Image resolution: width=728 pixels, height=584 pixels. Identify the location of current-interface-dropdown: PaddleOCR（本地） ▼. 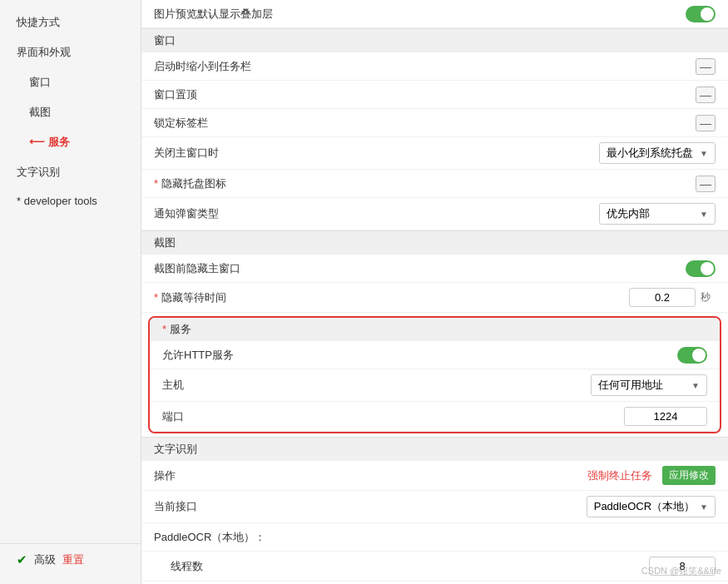
(651, 507).